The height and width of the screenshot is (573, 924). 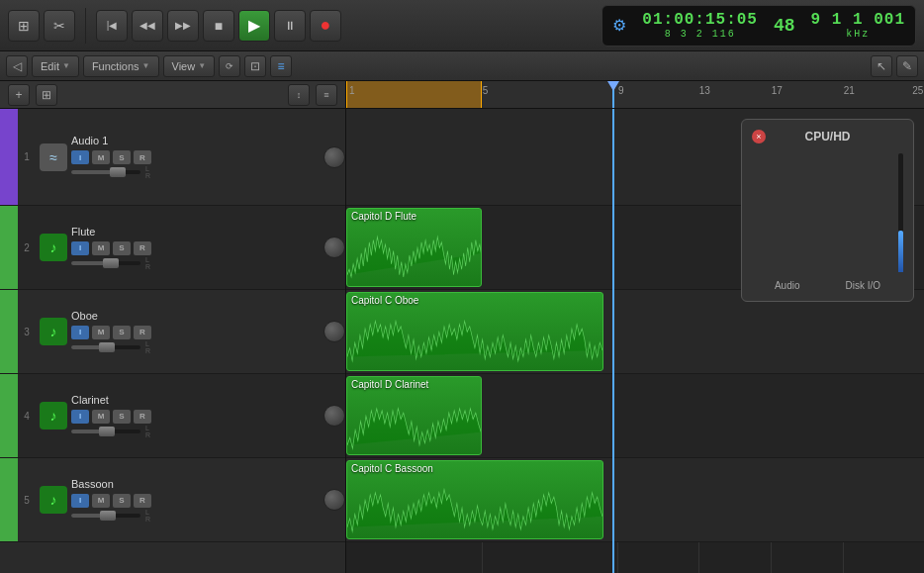 I want to click on region-oboe: Capitol C Oboe, so click(x=475, y=332).